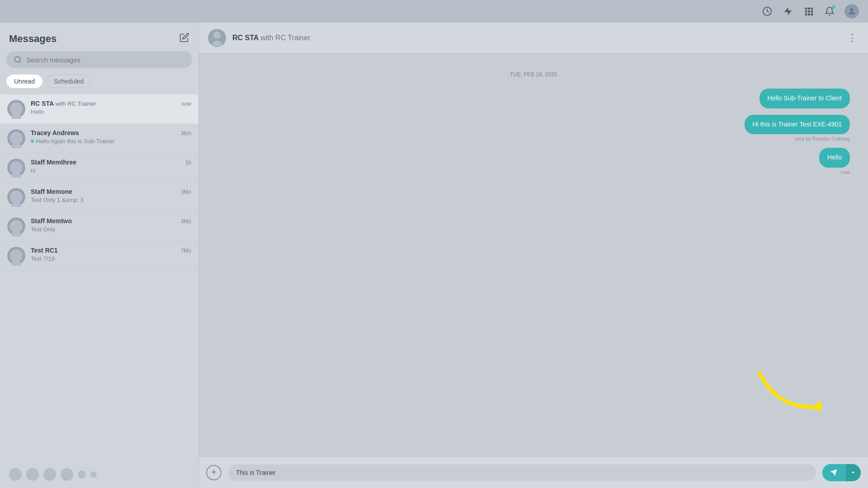 This screenshot has width=868, height=488. I want to click on conv-name-memtwo: Staff Memtwo, so click(52, 221).